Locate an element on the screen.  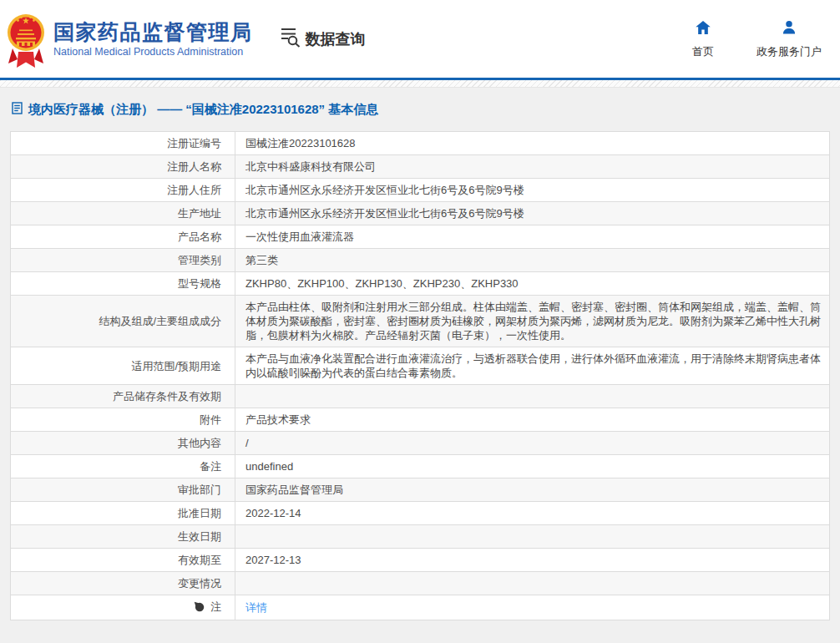
document-list-icon is located at coordinates (17, 109).